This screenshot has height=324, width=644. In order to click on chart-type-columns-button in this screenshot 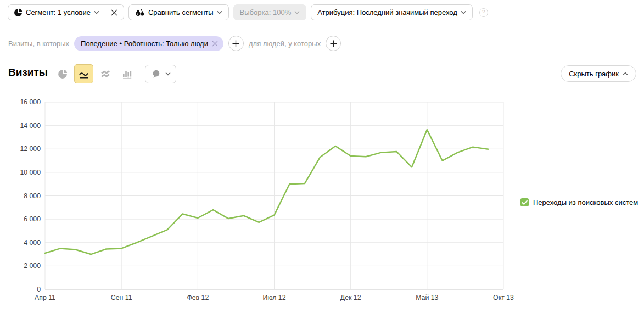, I will do `click(126, 74)`.